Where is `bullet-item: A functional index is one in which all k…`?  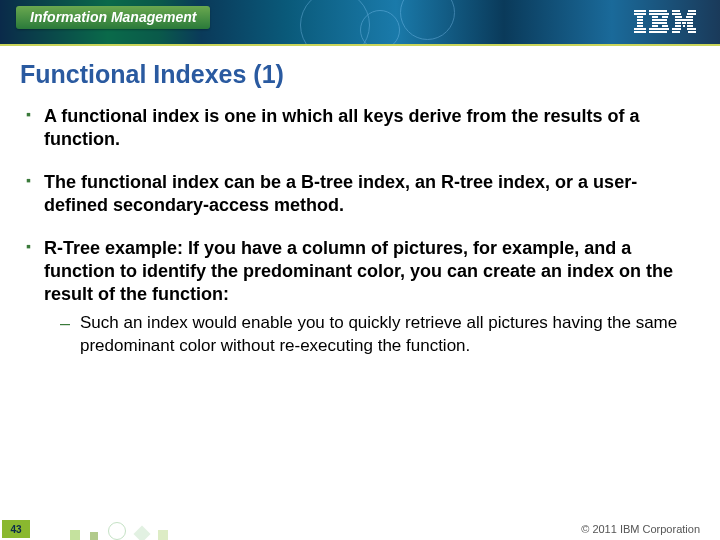
bullet-item: A functional index is one in which all k… is located at coordinates (360, 128).